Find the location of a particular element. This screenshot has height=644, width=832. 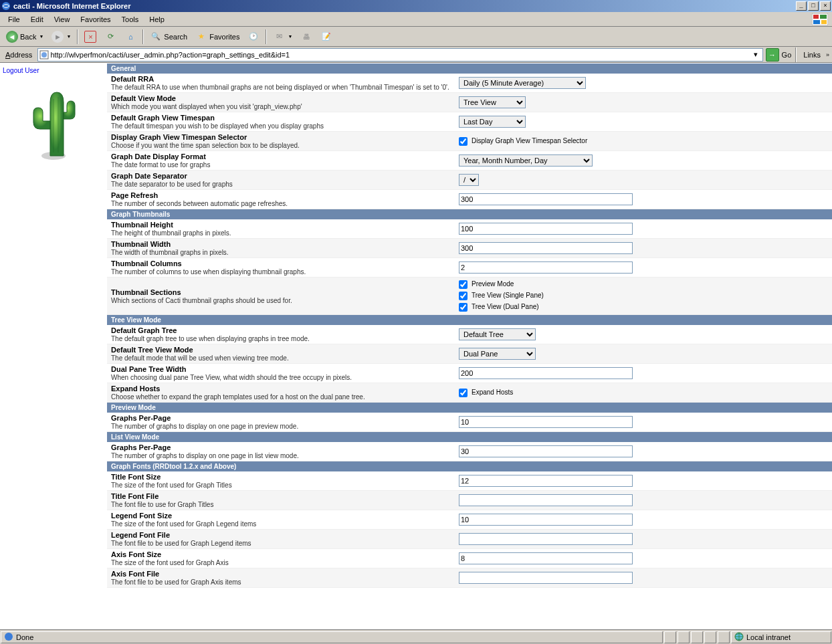

home-button: ⌂ is located at coordinates (130, 37).